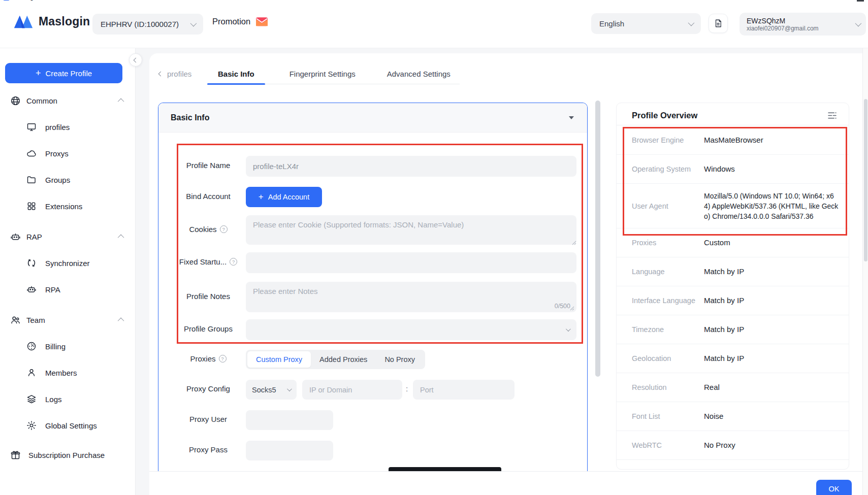  Describe the element at coordinates (31, 289) in the screenshot. I see `robot-icon` at that location.